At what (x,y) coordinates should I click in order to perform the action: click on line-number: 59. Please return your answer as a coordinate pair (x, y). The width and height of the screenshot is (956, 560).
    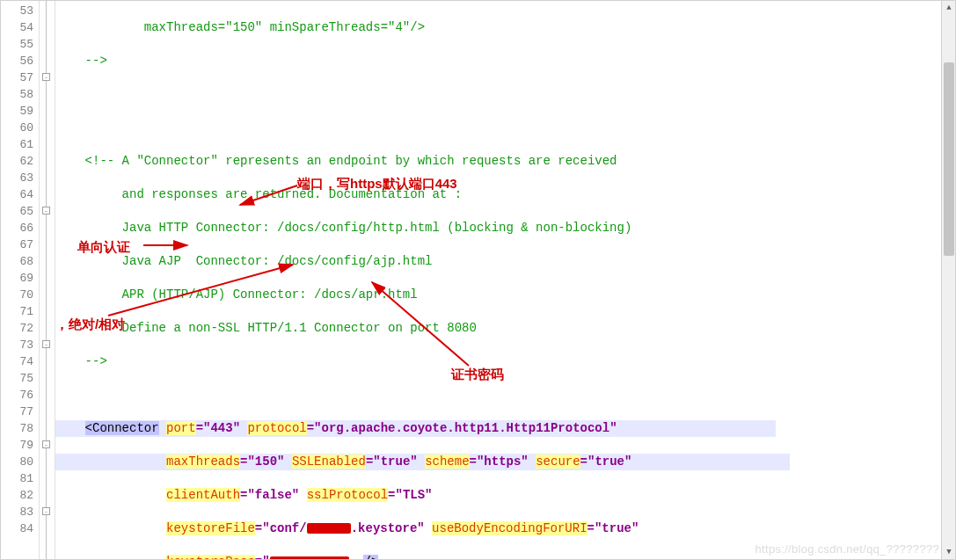
    Looking at the image, I should click on (18, 111).